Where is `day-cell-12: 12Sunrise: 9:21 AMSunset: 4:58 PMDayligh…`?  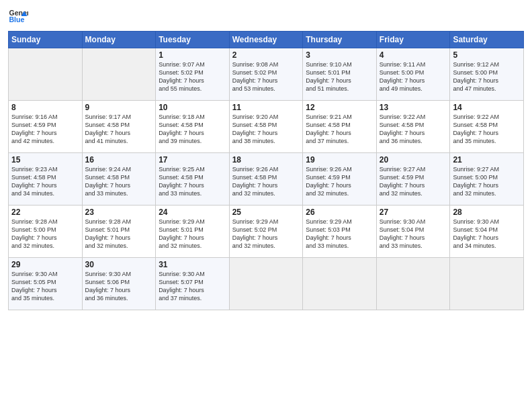 day-cell-12: 12Sunrise: 9:21 AMSunset: 4:58 PMDayligh… is located at coordinates (340, 127).